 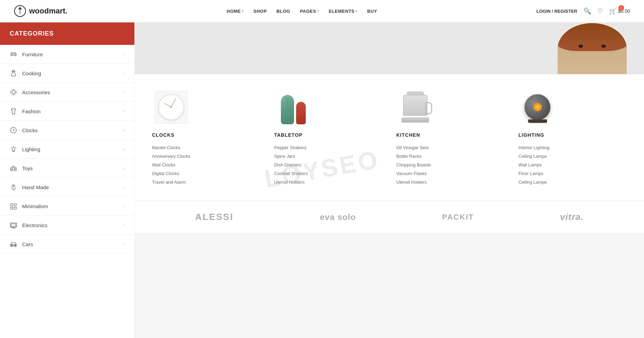 What do you see at coordinates (261, 11) in the screenshot?
I see `nav-shop: SHOP` at bounding box center [261, 11].